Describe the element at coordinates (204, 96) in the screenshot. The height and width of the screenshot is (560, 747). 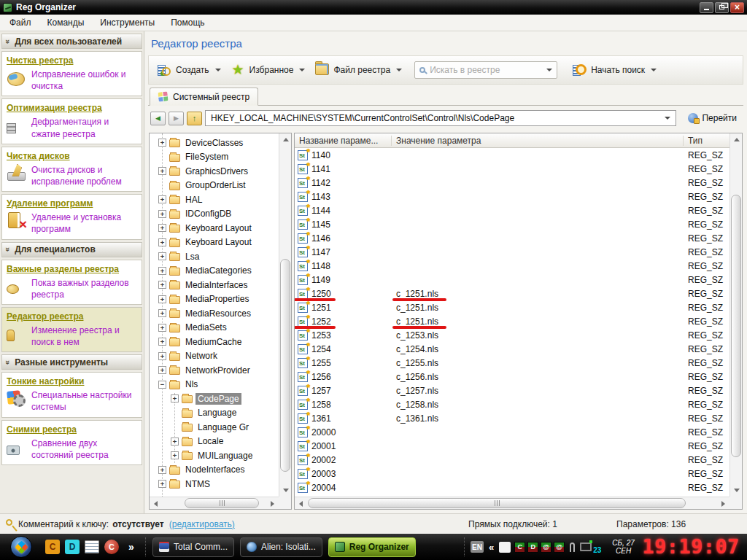
I see `tab-system-registry: Системный реестр` at that location.